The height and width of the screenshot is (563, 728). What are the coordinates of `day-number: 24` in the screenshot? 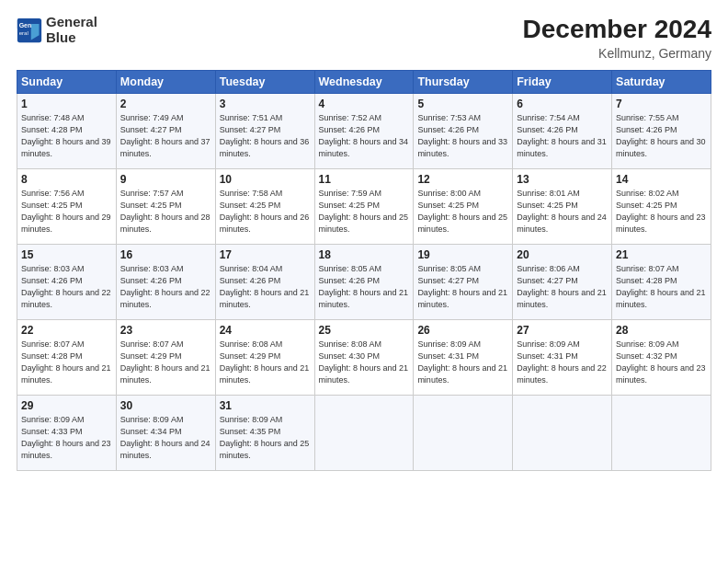 It's located at (265, 330).